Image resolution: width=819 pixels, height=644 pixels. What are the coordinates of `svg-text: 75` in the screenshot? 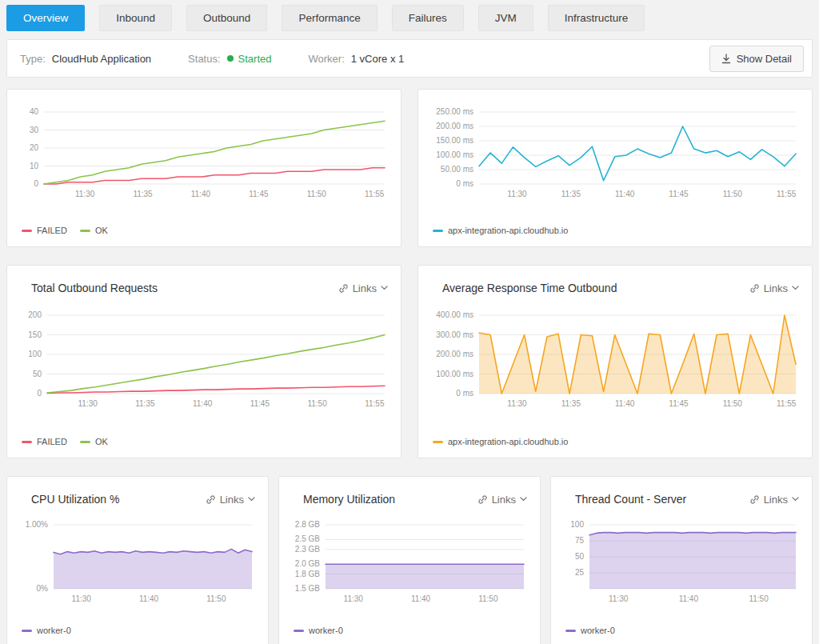 It's located at (580, 541).